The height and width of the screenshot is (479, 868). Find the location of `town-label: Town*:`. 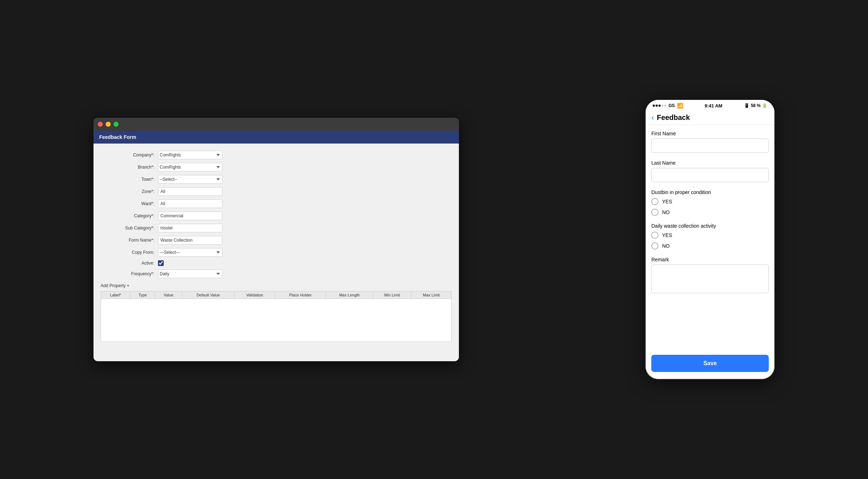

town-label: Town*: is located at coordinates (129, 179).